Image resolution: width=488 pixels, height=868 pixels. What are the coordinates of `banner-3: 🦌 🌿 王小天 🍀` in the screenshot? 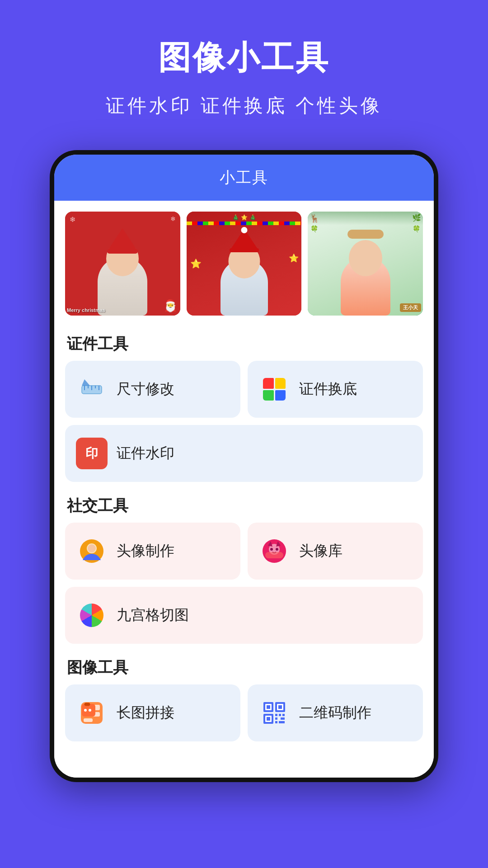 It's located at (365, 264).